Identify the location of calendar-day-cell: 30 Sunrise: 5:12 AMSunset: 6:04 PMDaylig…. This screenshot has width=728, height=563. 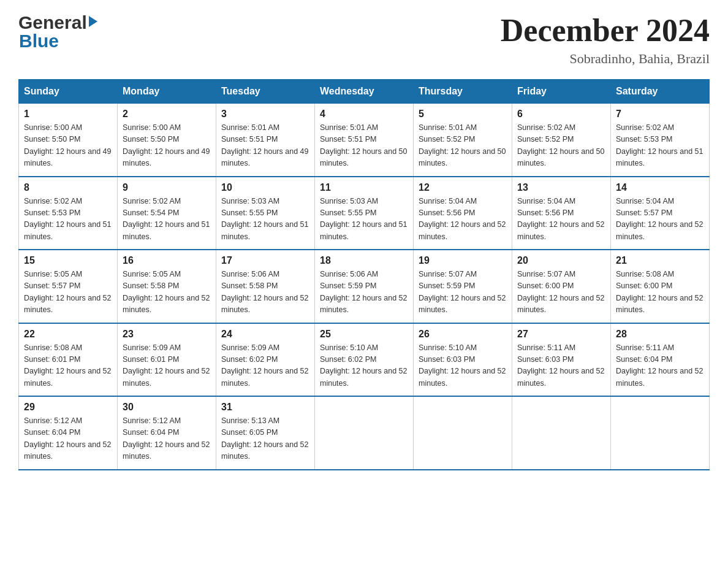
(167, 433).